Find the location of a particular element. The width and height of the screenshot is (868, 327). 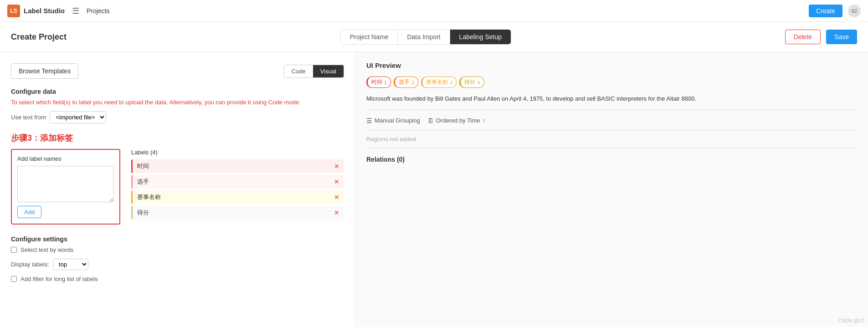

label-text: 时间 is located at coordinates (143, 166).